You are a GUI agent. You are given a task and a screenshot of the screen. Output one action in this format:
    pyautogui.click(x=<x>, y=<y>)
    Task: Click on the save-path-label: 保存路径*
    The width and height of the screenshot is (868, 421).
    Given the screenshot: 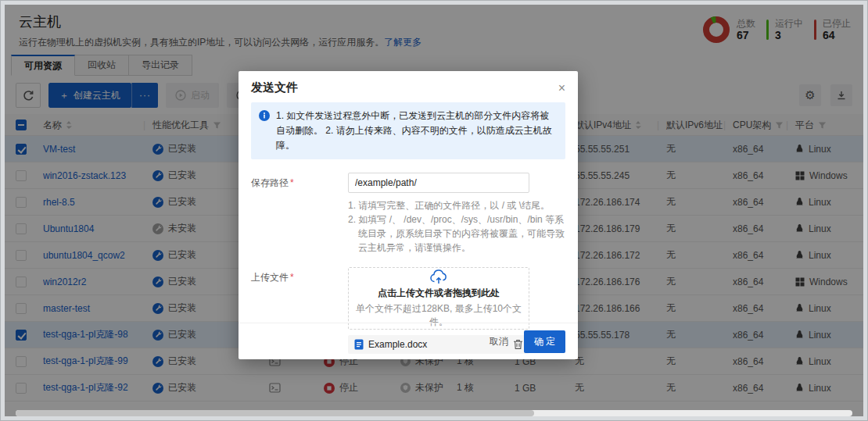 What is the action you would take?
    pyautogui.click(x=299, y=214)
    